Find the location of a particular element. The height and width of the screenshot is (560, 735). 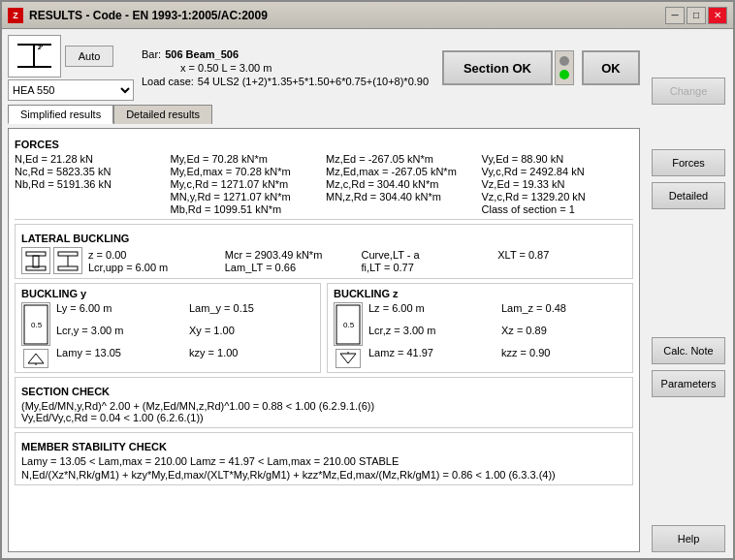

lb-curve: Curve,LT - a is located at coordinates (427, 255).